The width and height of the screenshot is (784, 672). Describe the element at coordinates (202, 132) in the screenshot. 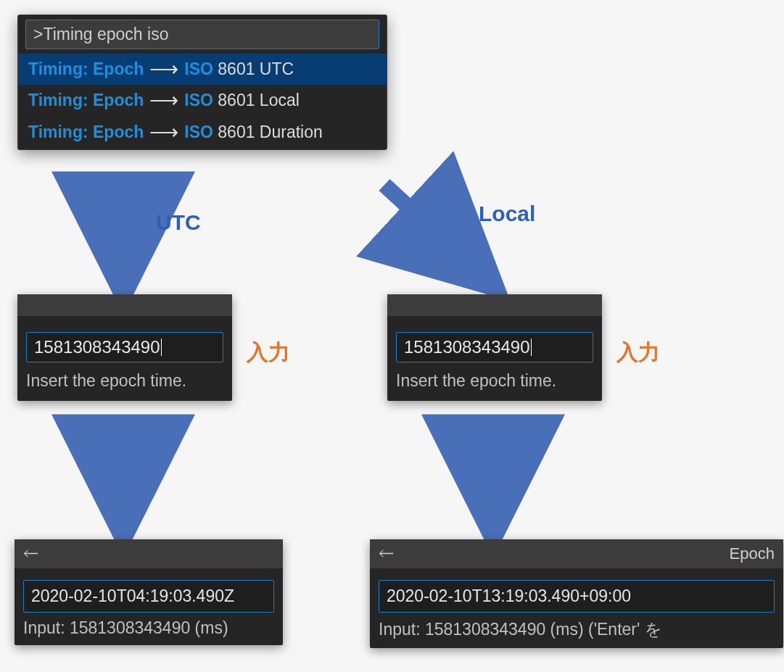

I see `palette-item-duration: Timing: Epoch ⟶ ISO 8601 Duration` at that location.